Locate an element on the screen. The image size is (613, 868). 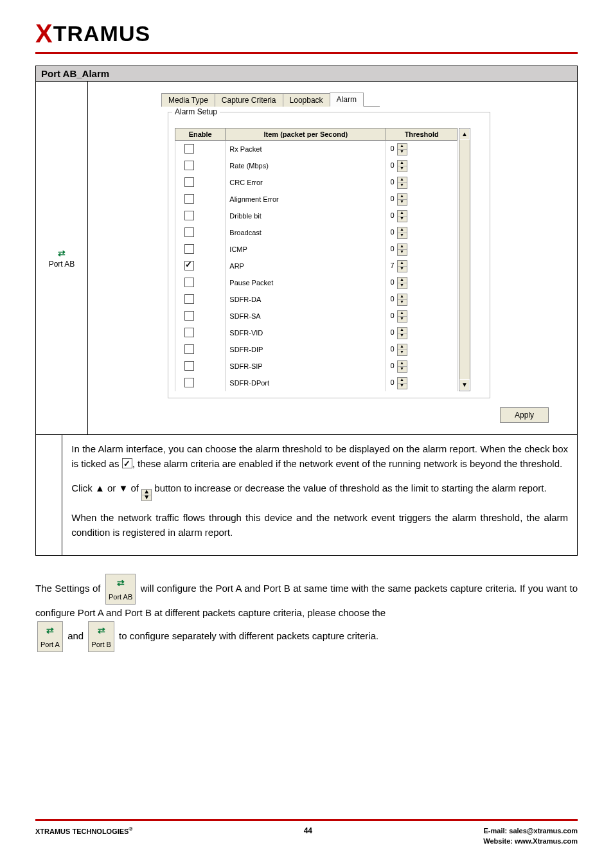
item-cell: SDFR-SA is located at coordinates (306, 316).